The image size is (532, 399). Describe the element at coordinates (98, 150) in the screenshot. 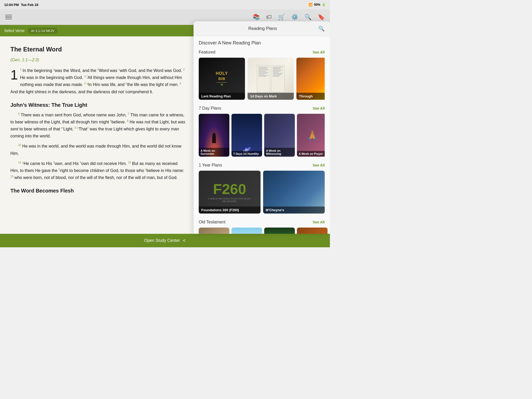

I see `verse-10-block: 10 He was in the world, and the world wa…` at that location.